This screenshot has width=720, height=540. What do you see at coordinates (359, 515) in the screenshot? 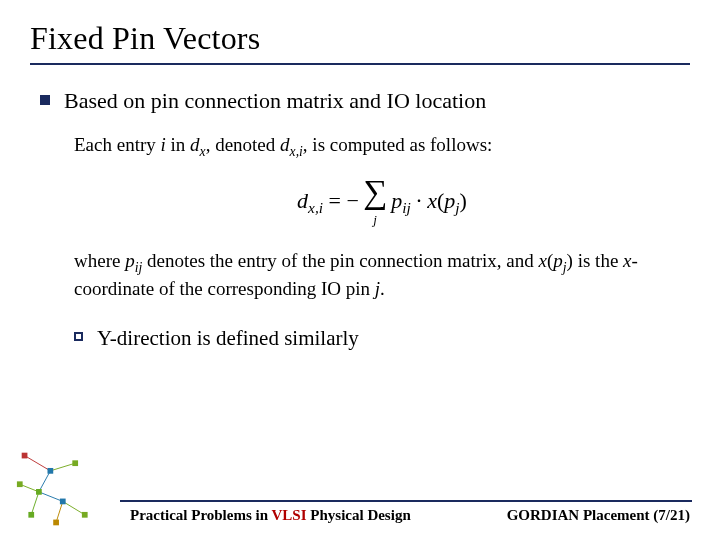
I see `footer-left-b: Physical Design` at bounding box center [359, 515].